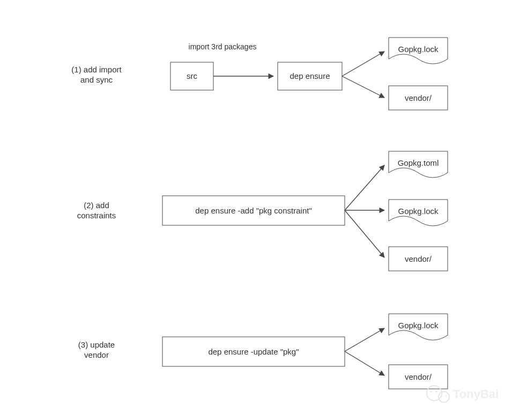 The width and height of the screenshot is (505, 420). Describe the element at coordinates (418, 163) in the screenshot. I see `output-label-gopkg-toml: Gopkg.toml` at that location.